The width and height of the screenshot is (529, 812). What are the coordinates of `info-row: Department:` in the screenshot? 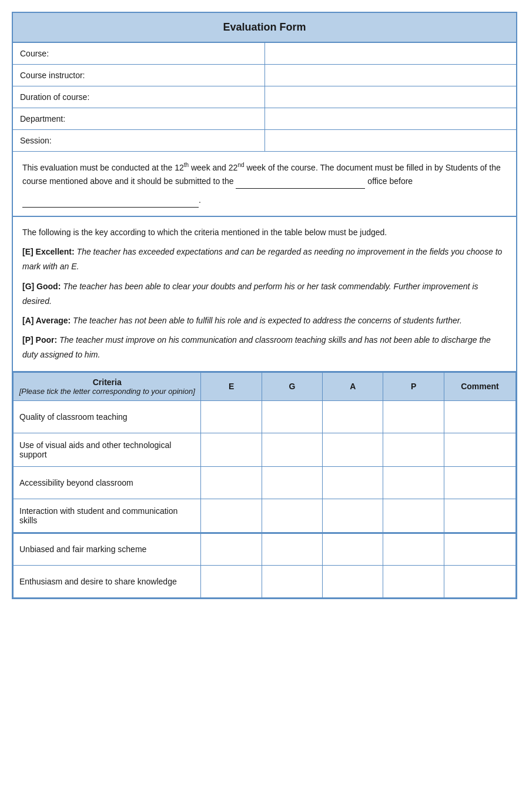 It's located at (264, 119).